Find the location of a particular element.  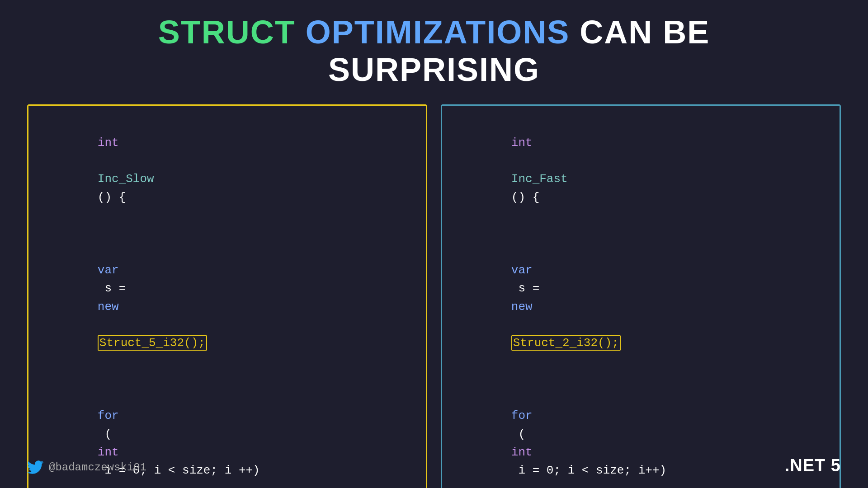

net5-badge: .NET 5 is located at coordinates (813, 465).